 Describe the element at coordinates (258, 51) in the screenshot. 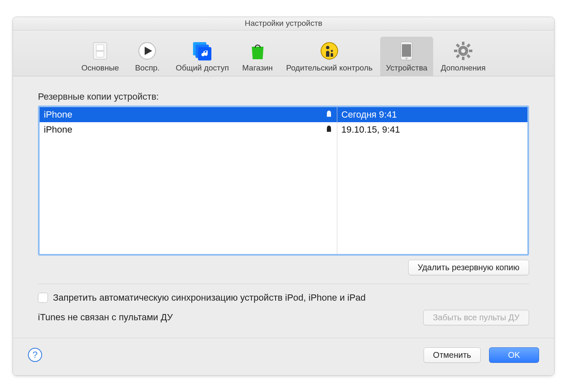

I see `bag-icon` at that location.